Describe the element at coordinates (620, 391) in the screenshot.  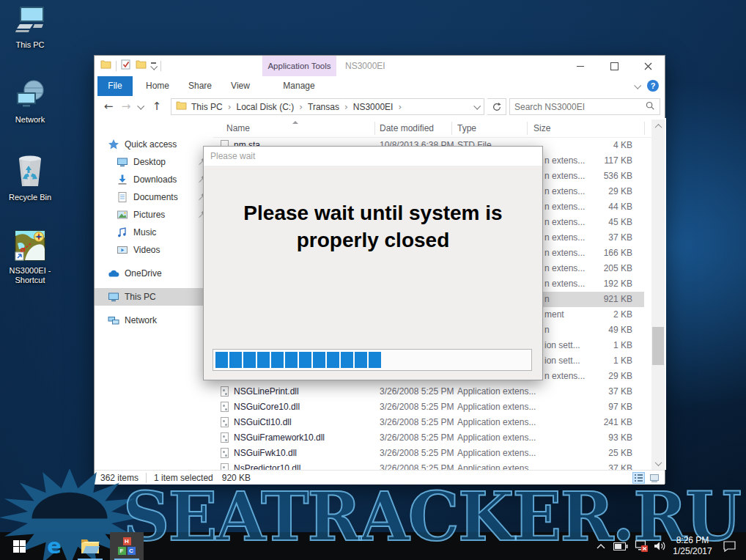
I see `file-size: 37 KB` at that location.